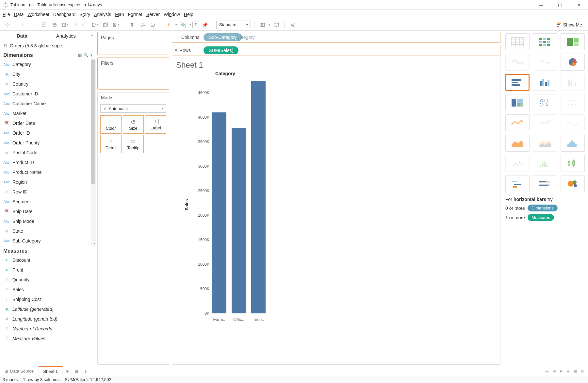 This screenshot has height=383, width=588. What do you see at coordinates (545, 123) in the screenshot?
I see `showme-line2` at bounding box center [545, 123].